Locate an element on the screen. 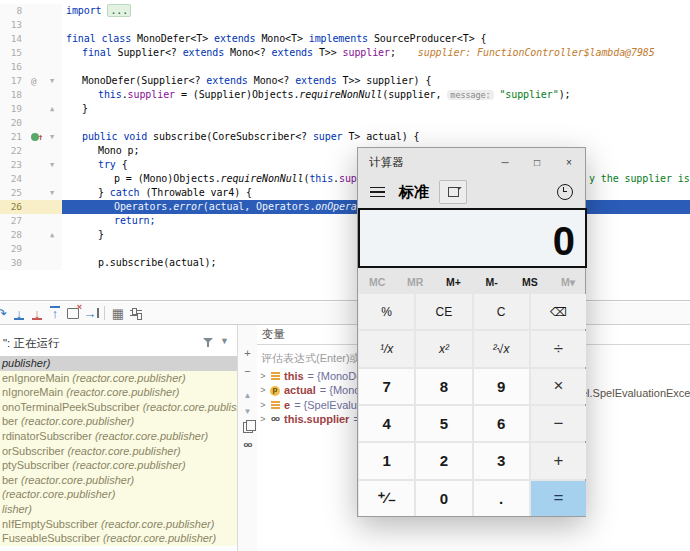  calc-key-4: 4 is located at coordinates (386, 424).